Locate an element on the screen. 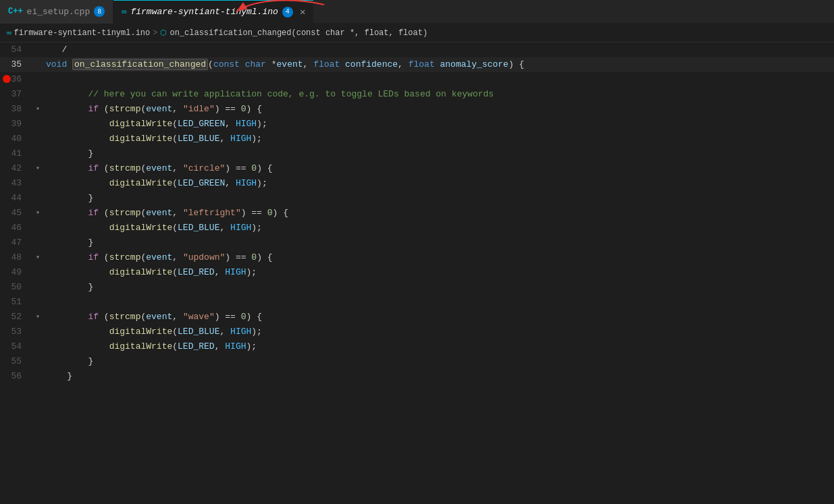 This screenshot has height=504, width=834. line-number-36: 36 is located at coordinates (16, 80).